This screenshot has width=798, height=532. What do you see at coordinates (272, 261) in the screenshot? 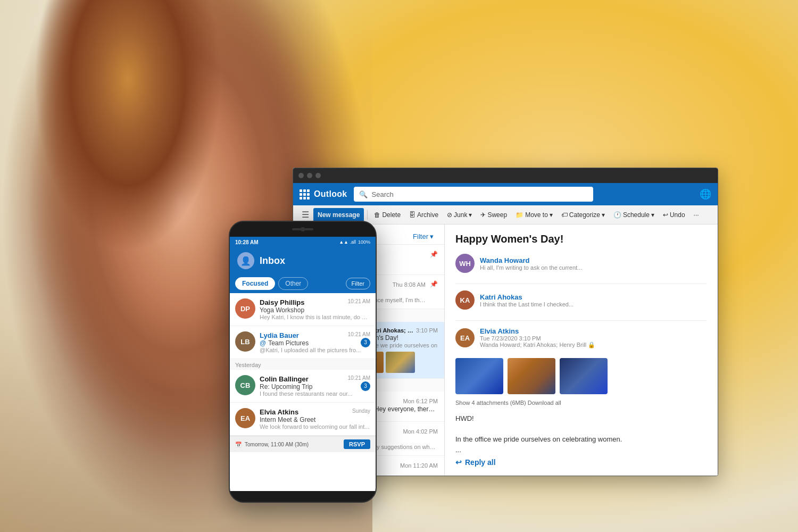
I see `phone-inbox-title: Inbox` at bounding box center [272, 261].